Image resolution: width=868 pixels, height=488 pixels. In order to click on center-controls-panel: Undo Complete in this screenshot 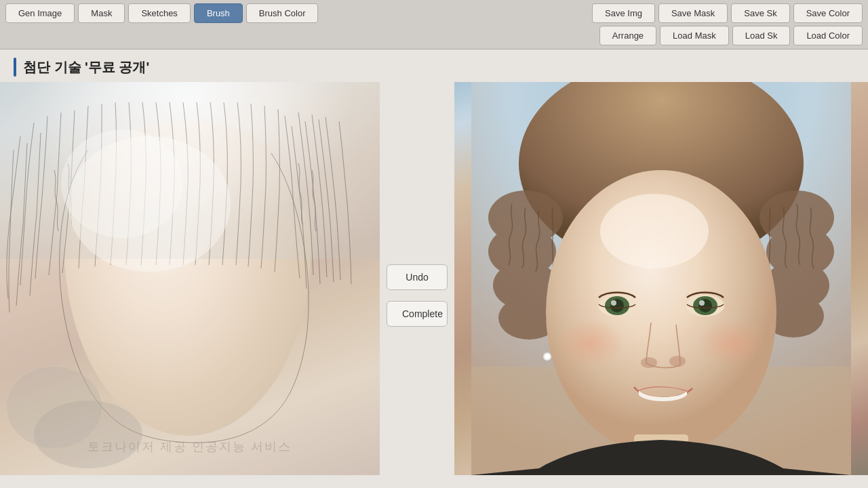, I will do `click(417, 285)`.